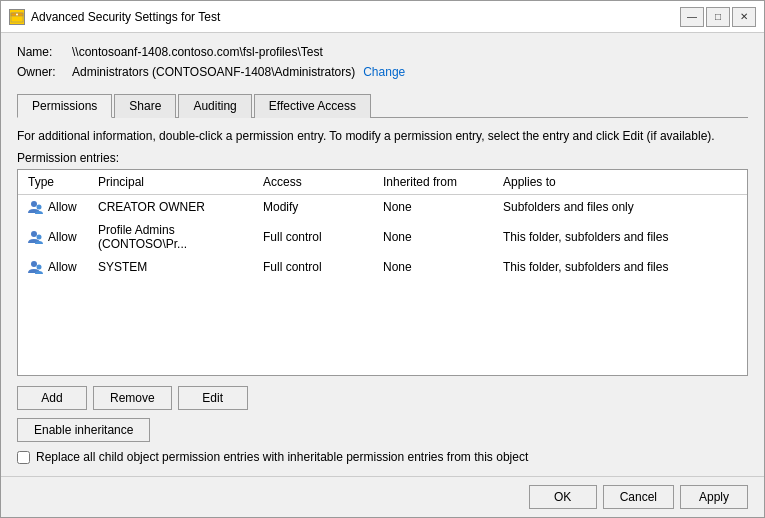  What do you see at coordinates (64, 106) in the screenshot?
I see `tab-permissions: Permissions` at bounding box center [64, 106].